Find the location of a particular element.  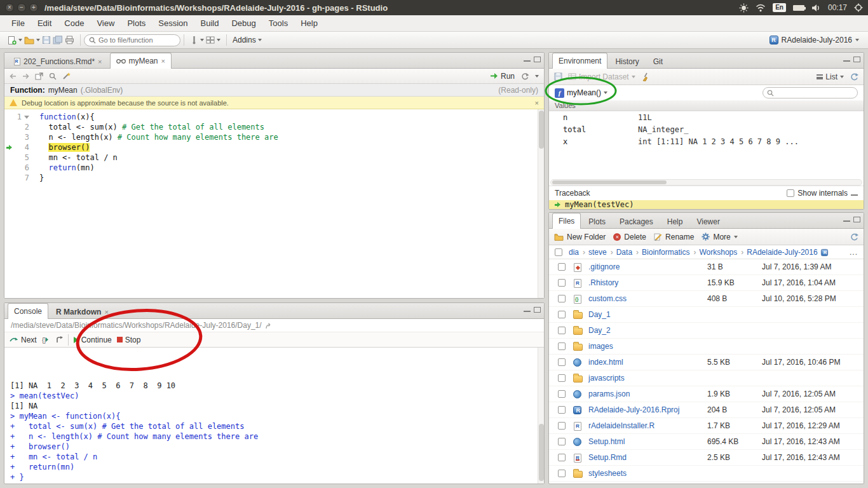

file-name-link: images is located at coordinates (648, 346).